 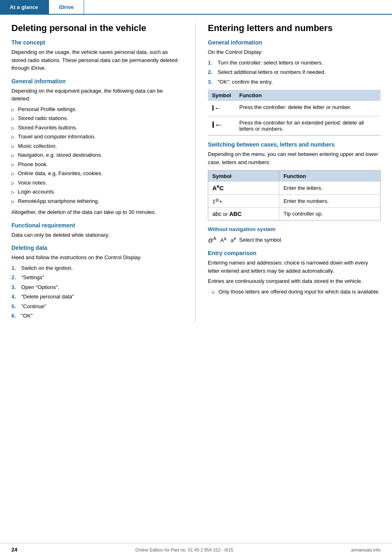 What do you see at coordinates (294, 28) in the screenshot?
I see `right-page-title: Entering letters and numbers` at bounding box center [294, 28].